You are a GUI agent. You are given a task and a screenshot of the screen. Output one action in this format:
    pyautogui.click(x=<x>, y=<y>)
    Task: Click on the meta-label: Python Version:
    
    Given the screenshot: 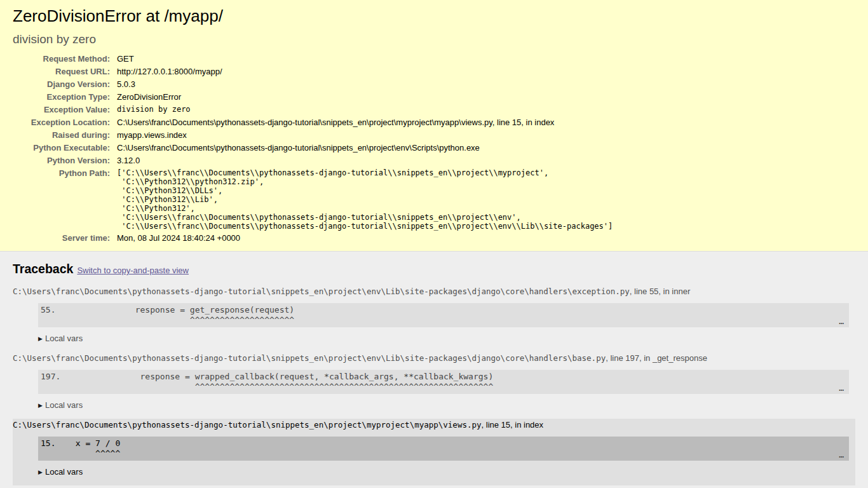 What is the action you would take?
    pyautogui.click(x=64, y=161)
    